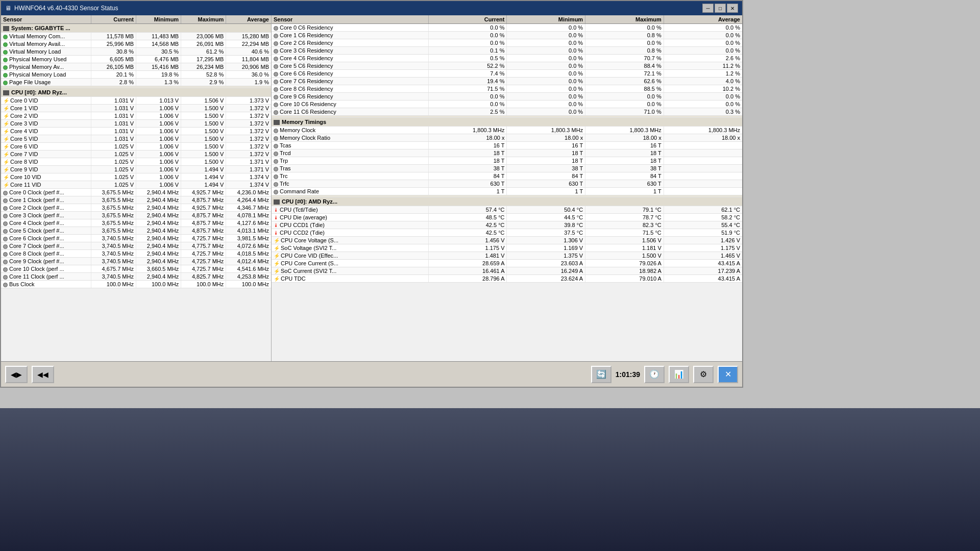 The height and width of the screenshot is (551, 980). What do you see at coordinates (507, 168) in the screenshot?
I see `table-row: Tras38 T38 T38 T` at bounding box center [507, 168].